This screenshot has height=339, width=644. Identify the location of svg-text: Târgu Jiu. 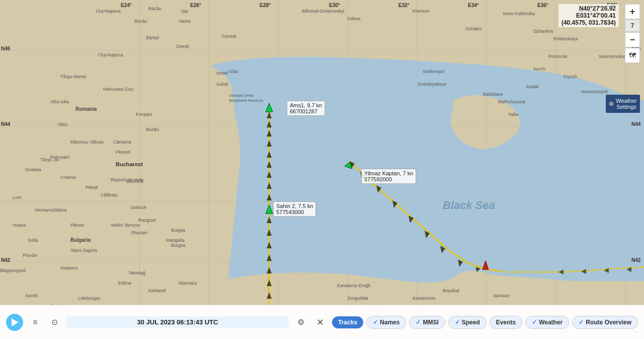
(50, 160).